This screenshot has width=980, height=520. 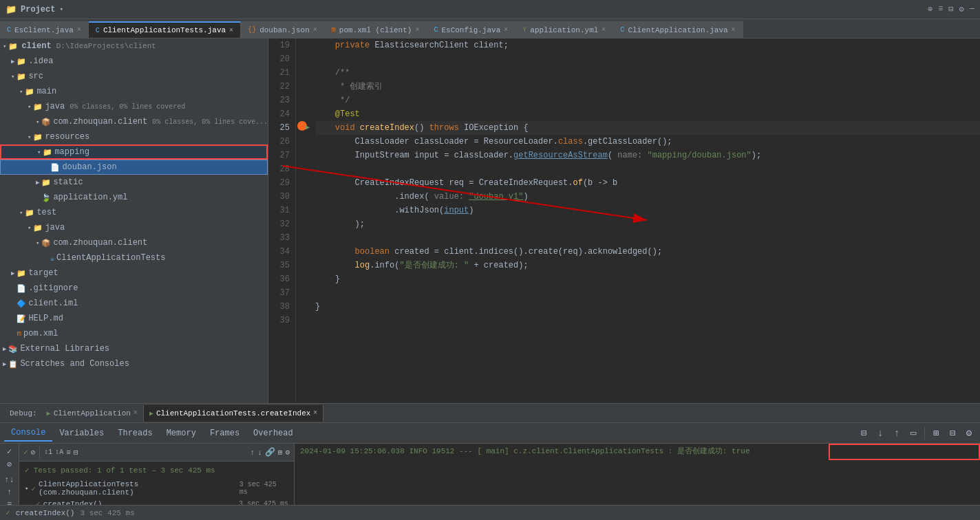 What do you see at coordinates (648, 87) in the screenshot?
I see `code-line-22: * 创建索引` at bounding box center [648, 87].